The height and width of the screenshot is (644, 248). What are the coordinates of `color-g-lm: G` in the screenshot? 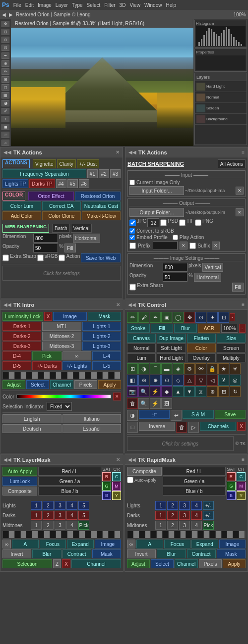 It's located at (107, 486).